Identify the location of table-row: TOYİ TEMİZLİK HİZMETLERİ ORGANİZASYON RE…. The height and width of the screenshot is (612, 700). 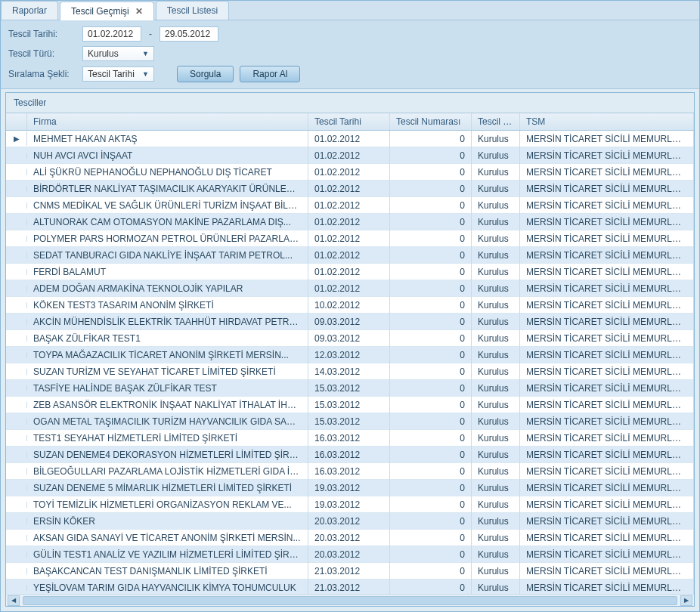
(350, 505).